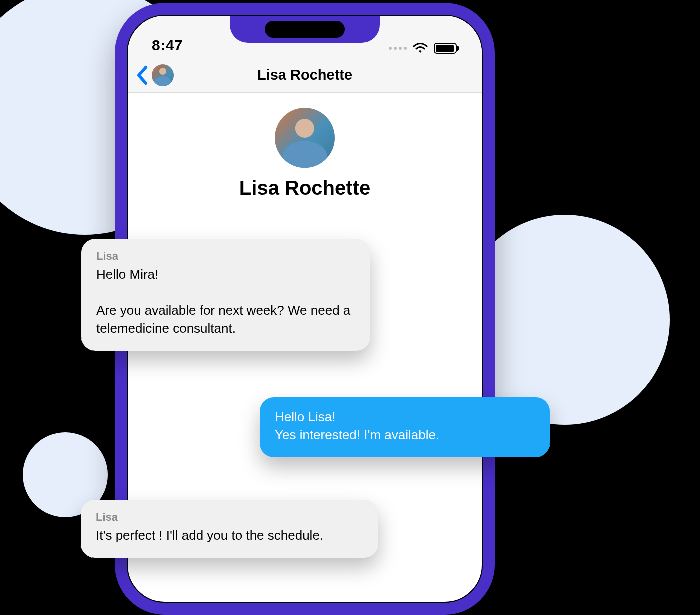 The width and height of the screenshot is (700, 615). Describe the element at coordinates (405, 426) in the screenshot. I see `message-text: Hello Lisa! Yes interested! I'm availabl…` at that location.